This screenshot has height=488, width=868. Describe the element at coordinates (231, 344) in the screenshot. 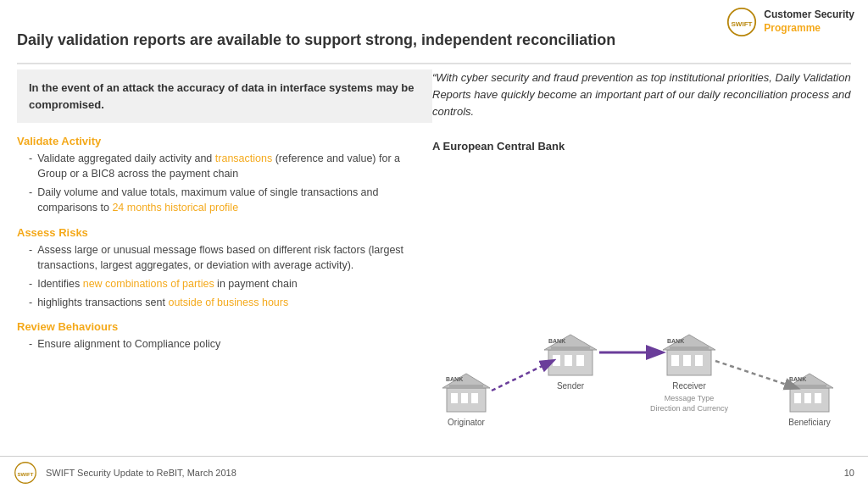

I see `review-bullets: - Ensure alignment to Compliance policy` at that location.